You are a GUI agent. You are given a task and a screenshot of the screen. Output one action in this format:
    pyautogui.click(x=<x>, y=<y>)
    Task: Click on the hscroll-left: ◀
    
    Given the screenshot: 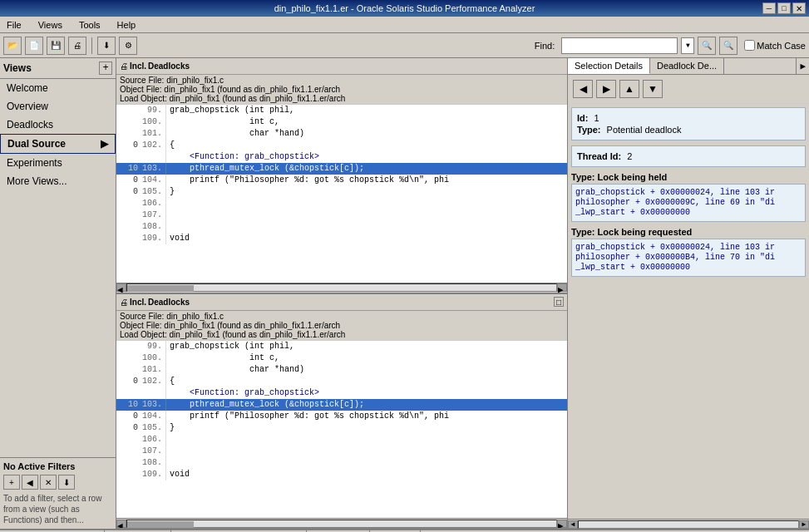 What is the action you would take?
    pyautogui.click(x=121, y=288)
    